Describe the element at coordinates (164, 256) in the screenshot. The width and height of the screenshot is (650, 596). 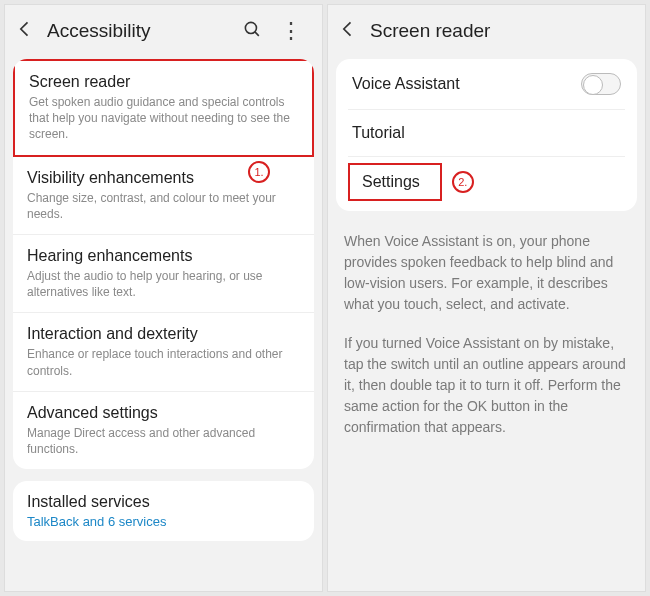
I see `item-title: Hearing enhancements` at that location.